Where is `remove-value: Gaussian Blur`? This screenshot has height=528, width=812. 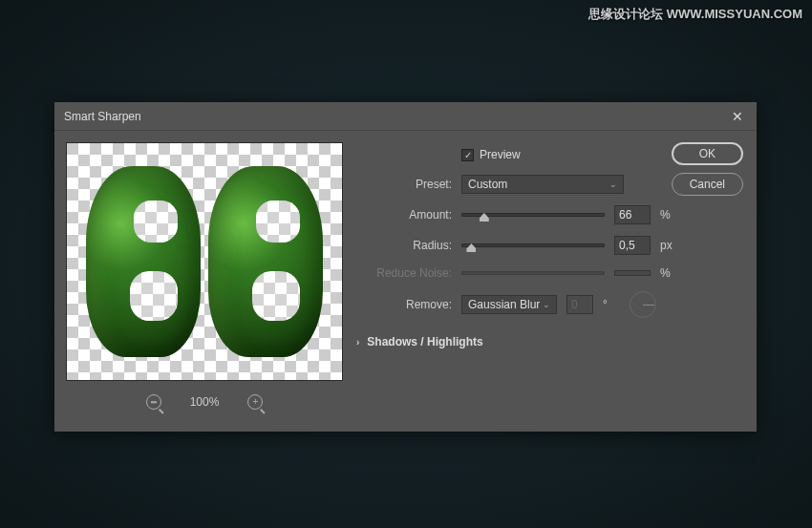
remove-value: Gaussian Blur is located at coordinates (504, 305).